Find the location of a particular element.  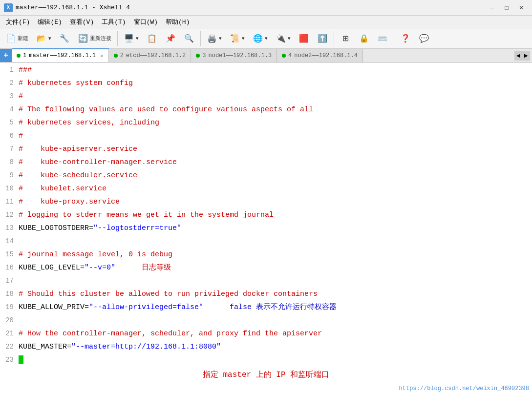

comment-text: # kube-scheduler.service is located at coordinates (78, 176).